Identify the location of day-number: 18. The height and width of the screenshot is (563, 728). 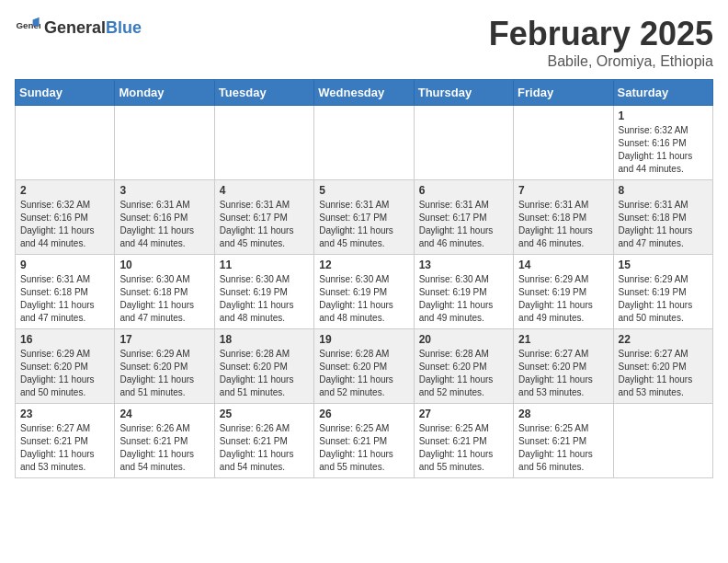
(265, 339).